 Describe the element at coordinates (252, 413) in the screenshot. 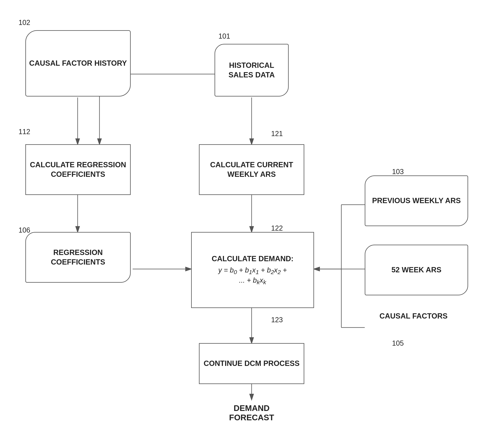

I see `demand-forecast-label: DEMAND FORECAST` at that location.